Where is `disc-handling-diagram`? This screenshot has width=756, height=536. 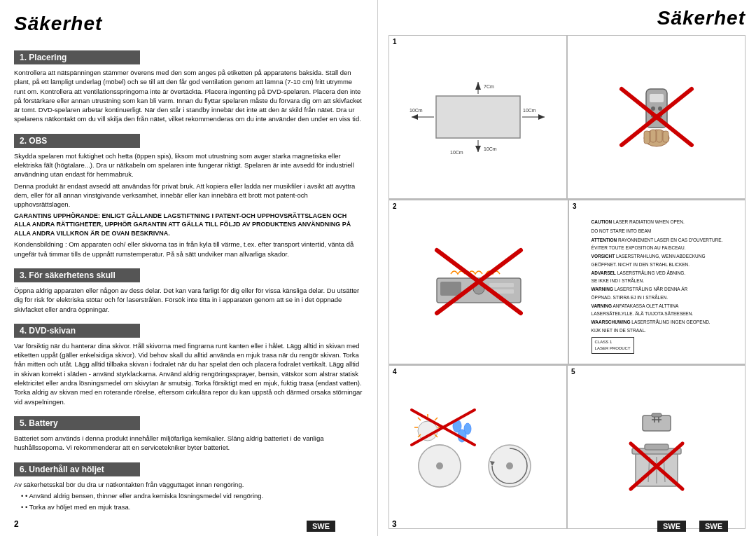
disc-handling-diagram is located at coordinates (478, 447).